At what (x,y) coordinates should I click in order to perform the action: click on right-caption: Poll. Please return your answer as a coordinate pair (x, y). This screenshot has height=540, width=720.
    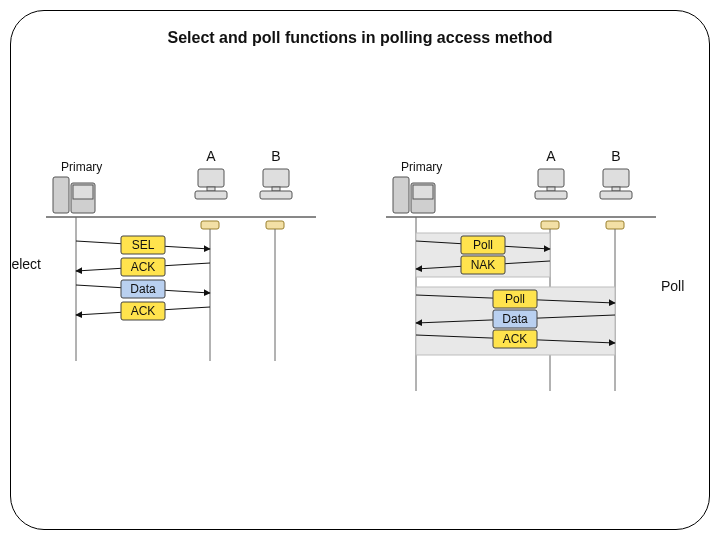
    Looking at the image, I should click on (672, 286).